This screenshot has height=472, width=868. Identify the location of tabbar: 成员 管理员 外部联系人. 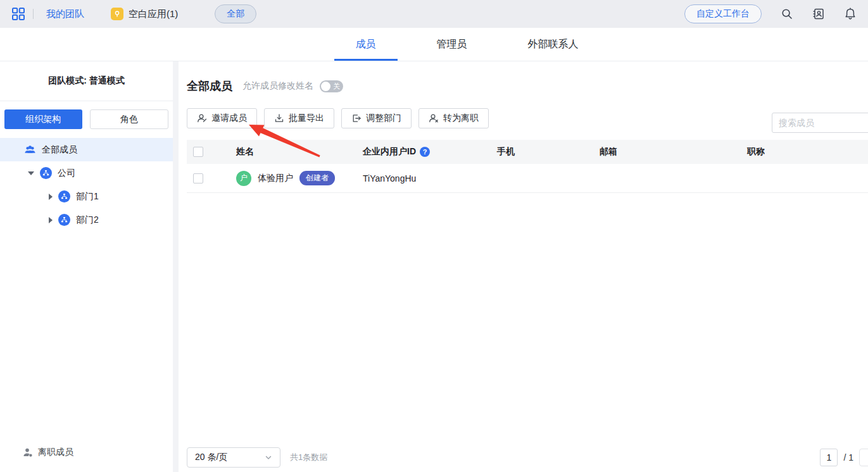
(434, 44).